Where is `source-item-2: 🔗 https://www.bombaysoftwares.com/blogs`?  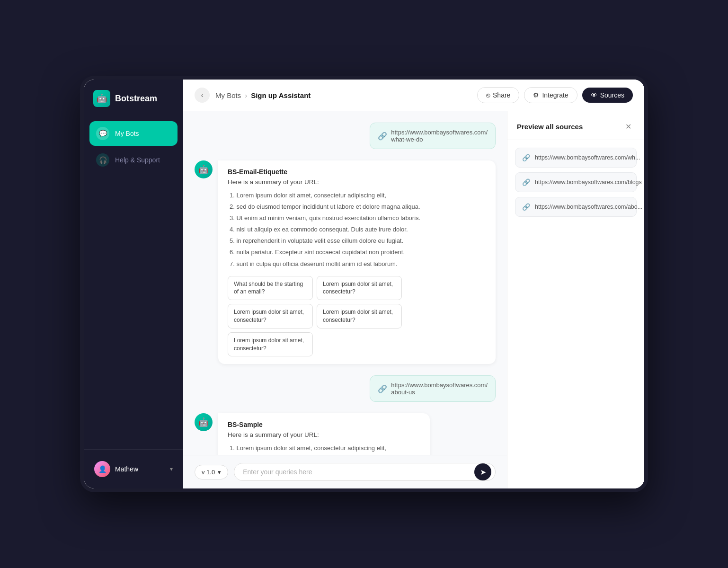
source-item-2: 🔗 https://www.bombaysoftwares.com/blogs is located at coordinates (576, 182).